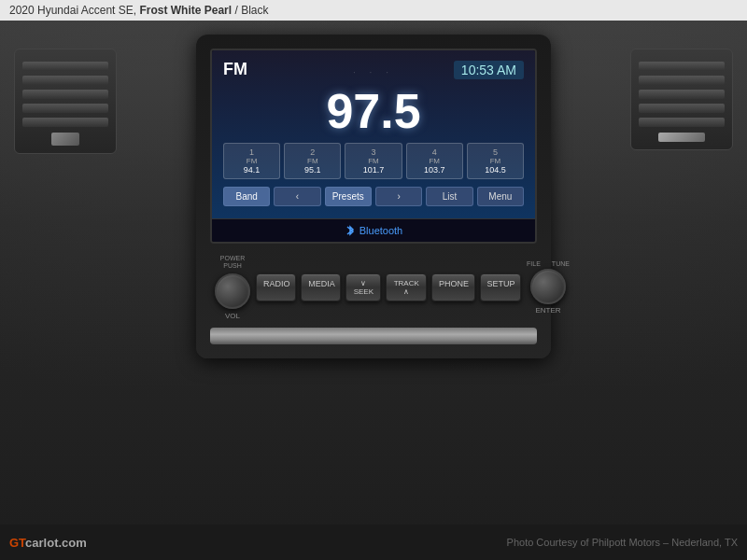  I want to click on track-button: TRACK ∧, so click(406, 287).